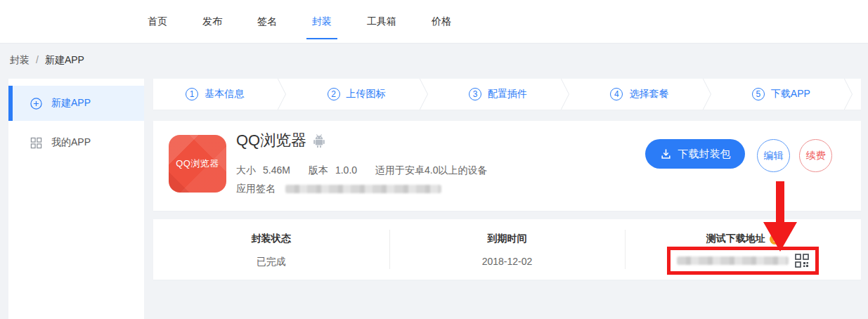  Describe the element at coordinates (37, 143) in the screenshot. I see `grid-icon` at that location.